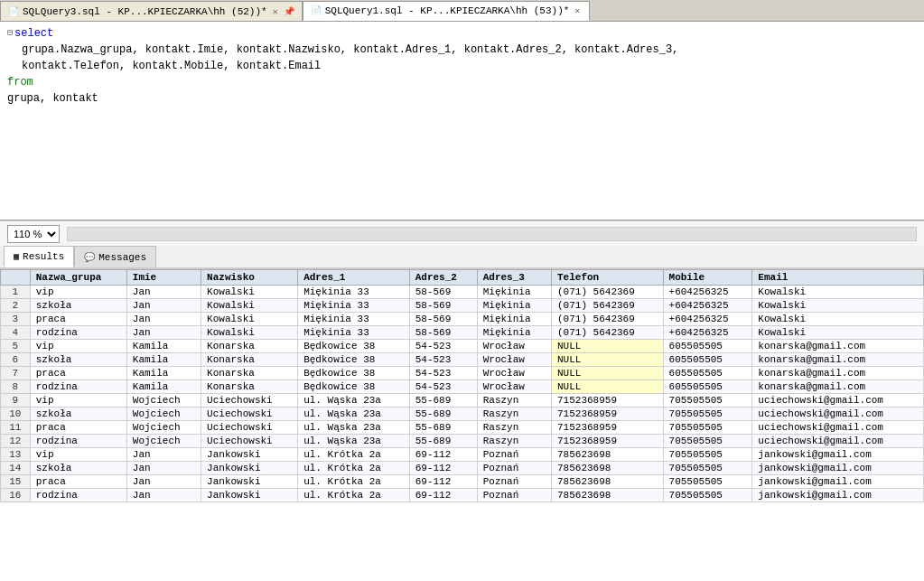 This screenshot has height=581, width=924. Describe the element at coordinates (163, 360) in the screenshot. I see `table-cell: Kamila` at that location.